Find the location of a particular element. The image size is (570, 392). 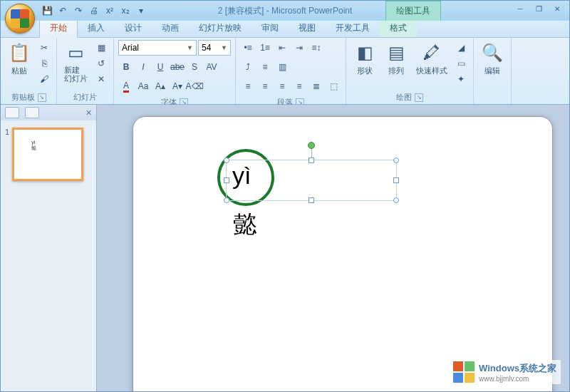

new-slide-button: ▭ 新建 幻灯片 is located at coordinates (76, 62).